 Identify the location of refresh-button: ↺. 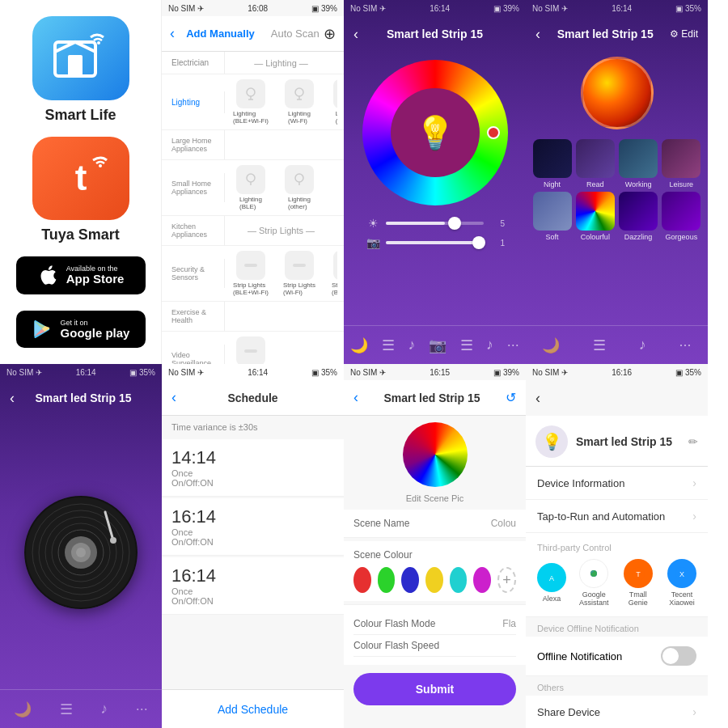
(511, 398).